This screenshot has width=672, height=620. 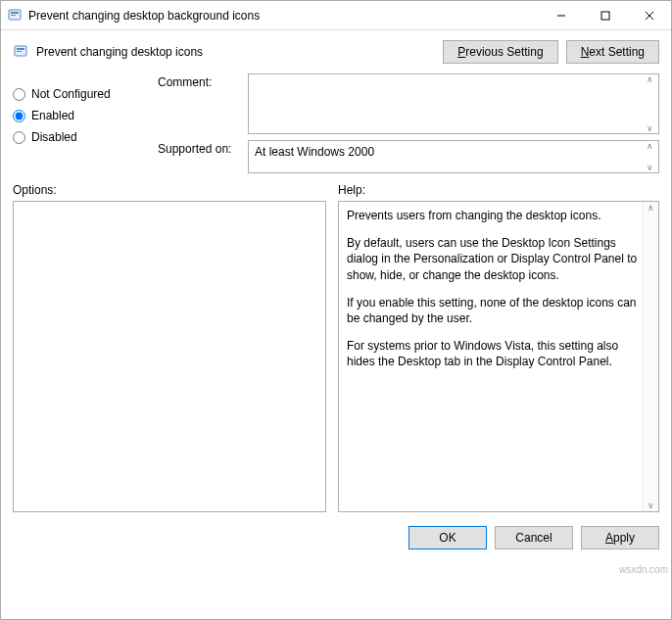 What do you see at coordinates (336, 539) in the screenshot?
I see `dialog-footer: OK Cancel Apply` at bounding box center [336, 539].